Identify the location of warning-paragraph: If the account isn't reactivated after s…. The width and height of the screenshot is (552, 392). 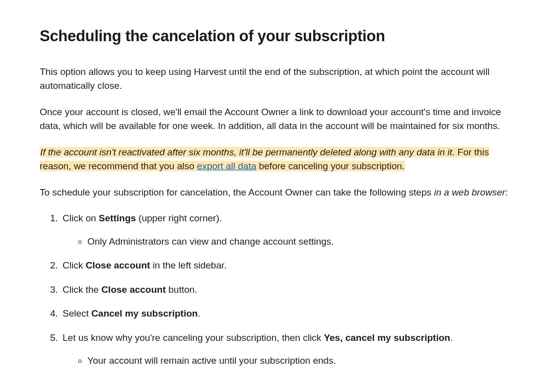
(276, 160).